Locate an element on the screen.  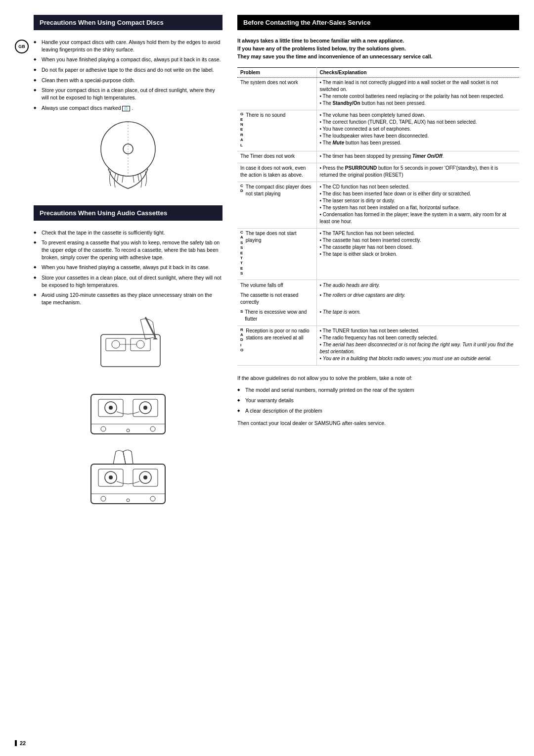
table-header-row: Problem Checks/Explanation is located at coordinates (378, 73).